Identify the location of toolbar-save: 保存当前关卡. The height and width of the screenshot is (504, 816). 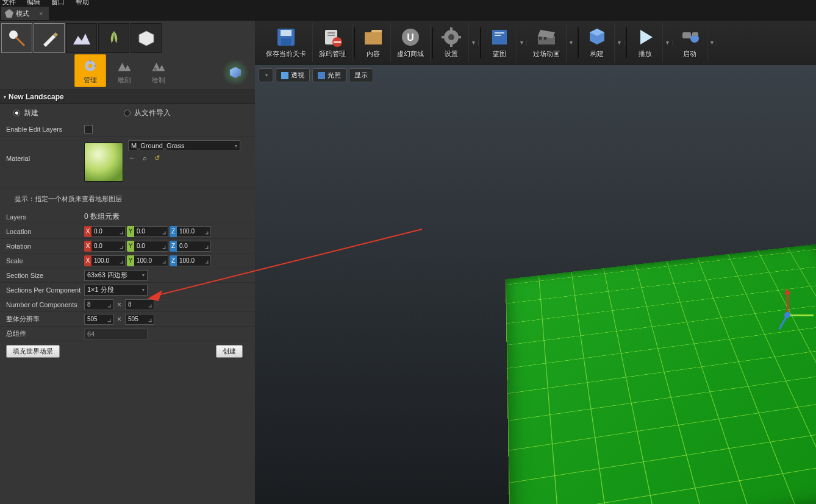
(287, 43).